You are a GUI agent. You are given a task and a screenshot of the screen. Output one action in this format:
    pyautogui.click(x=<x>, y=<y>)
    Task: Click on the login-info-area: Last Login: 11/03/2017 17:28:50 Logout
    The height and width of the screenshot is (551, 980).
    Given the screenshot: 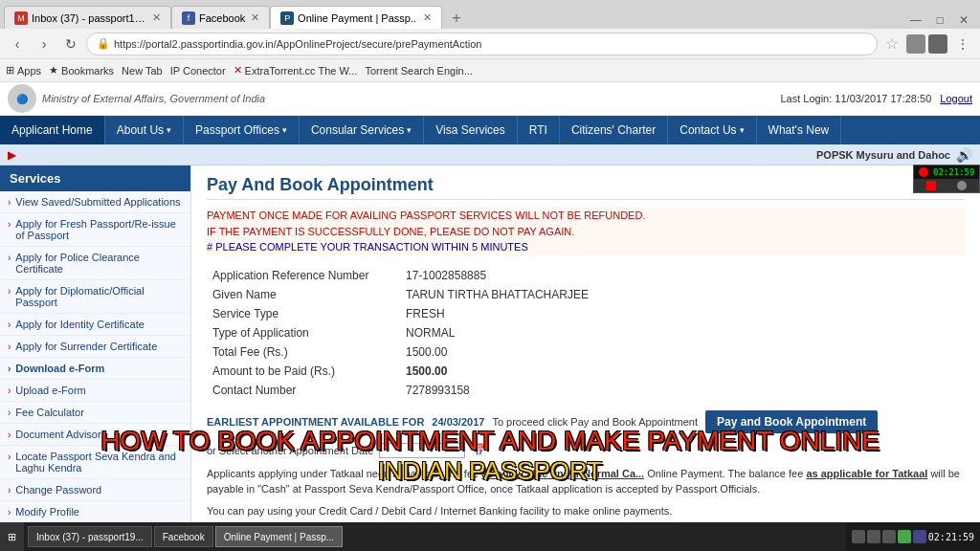 What is the action you would take?
    pyautogui.click(x=877, y=99)
    